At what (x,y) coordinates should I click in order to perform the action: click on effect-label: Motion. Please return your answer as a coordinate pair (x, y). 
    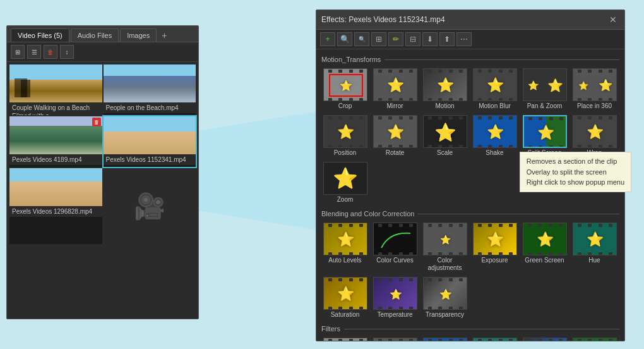
    Looking at the image, I should click on (444, 106).